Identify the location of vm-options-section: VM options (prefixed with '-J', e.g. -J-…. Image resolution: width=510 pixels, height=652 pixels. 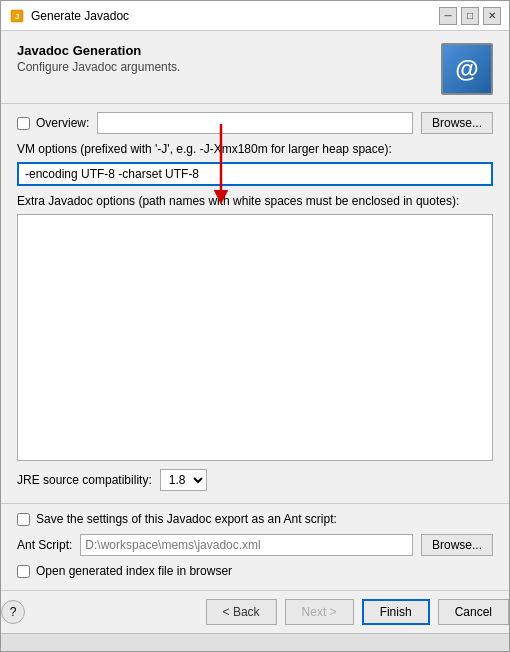
(255, 164).